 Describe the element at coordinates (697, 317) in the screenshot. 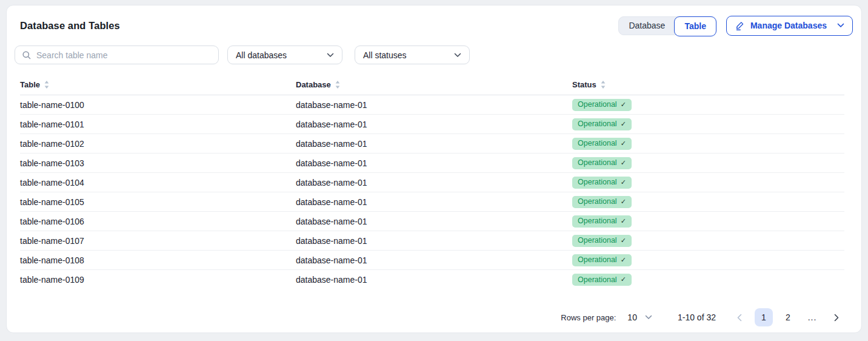

I see `pagination-range-text: 1-10 of 32` at that location.